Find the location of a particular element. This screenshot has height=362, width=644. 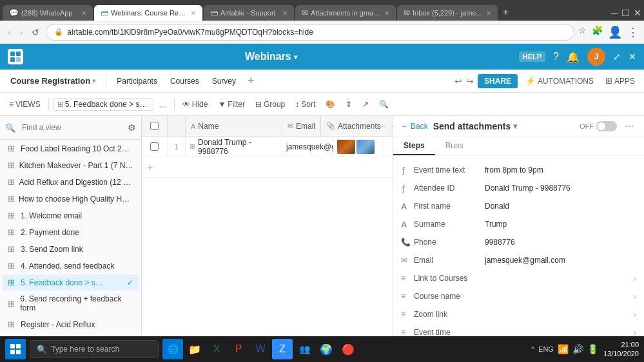

table-row: 1 ⊞ Donald Trump - 9988776 jamesquek@gma… is located at coordinates (267, 147).